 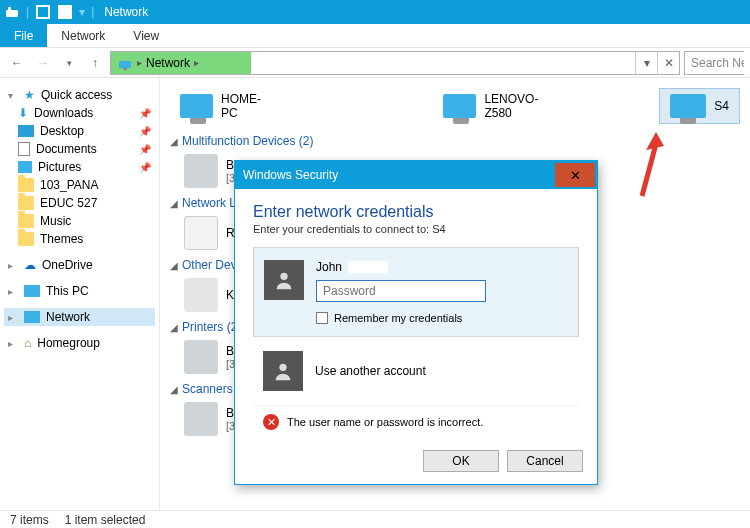 I want to click on remember-checkbox: Remember my credentials, so click(x=442, y=318).